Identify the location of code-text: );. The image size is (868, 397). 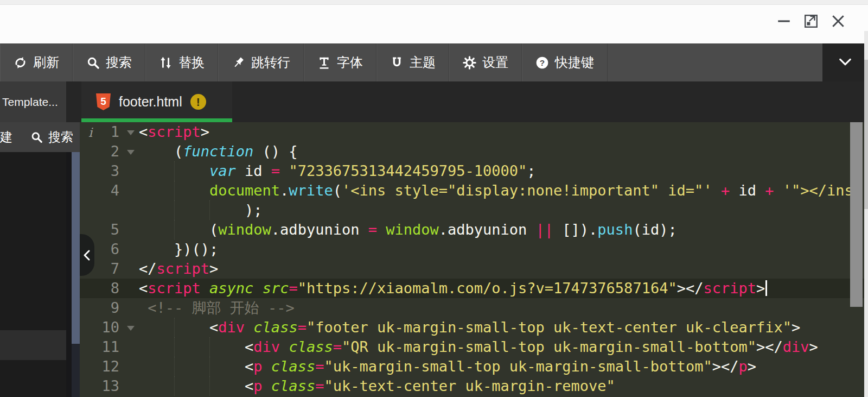
(503, 210).